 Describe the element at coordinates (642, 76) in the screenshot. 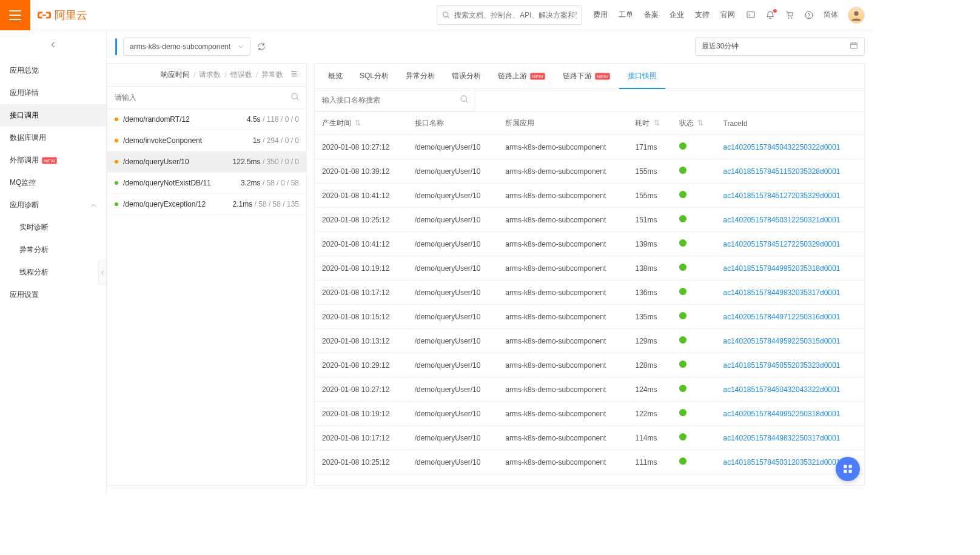

I see `tab-6: 接口快照` at that location.